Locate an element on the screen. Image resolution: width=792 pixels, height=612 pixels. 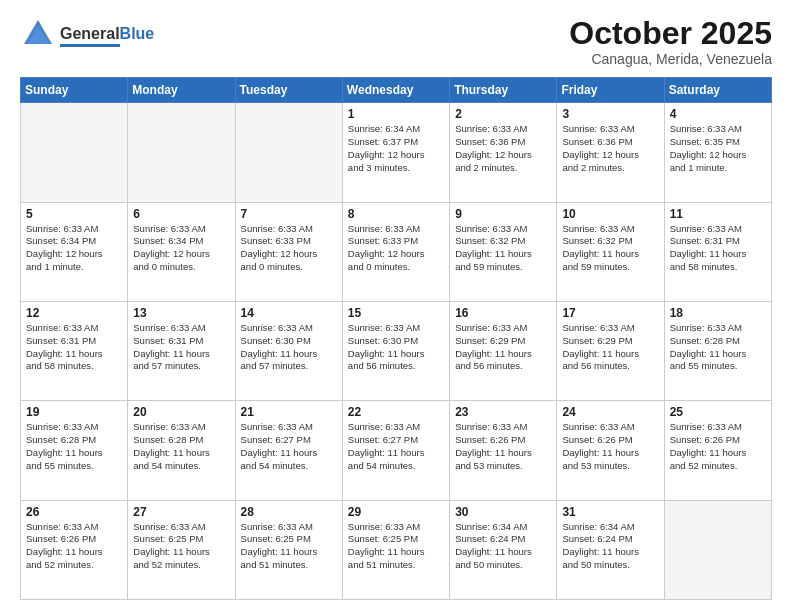
calendar-cell: 2Sunrise: 6:33 AM Sunset: 6:36 PM Daylig… is located at coordinates (504, 152).